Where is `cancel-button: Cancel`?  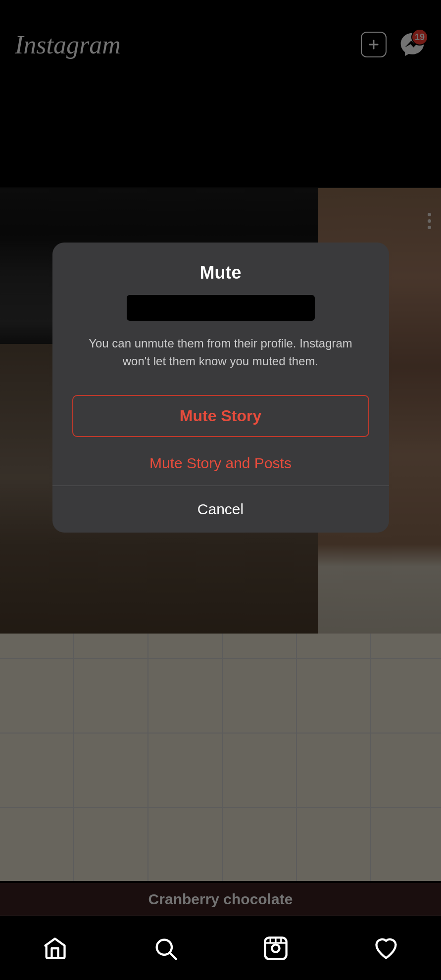 cancel-button: Cancel is located at coordinates (221, 509).